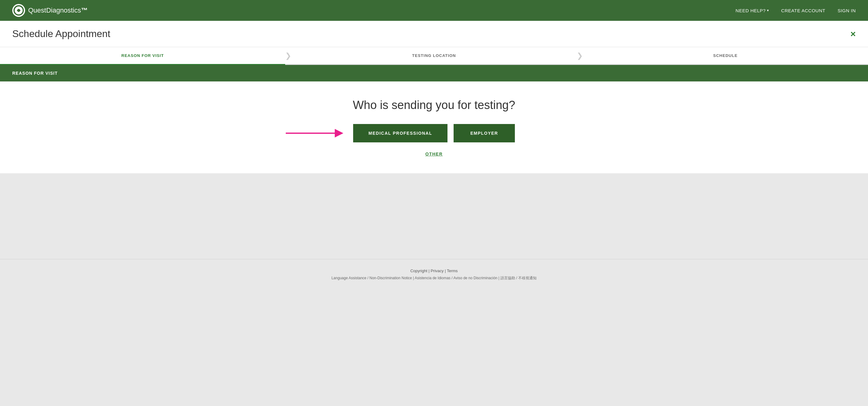 The width and height of the screenshot is (868, 406). Describe the element at coordinates (339, 133) in the screenshot. I see `arrow-head` at that location.